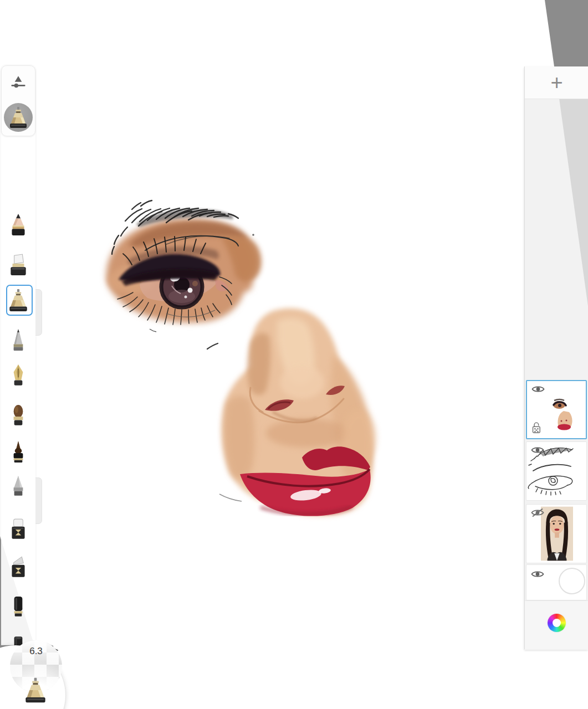  I want to click on flat-marker-icon, so click(18, 530).